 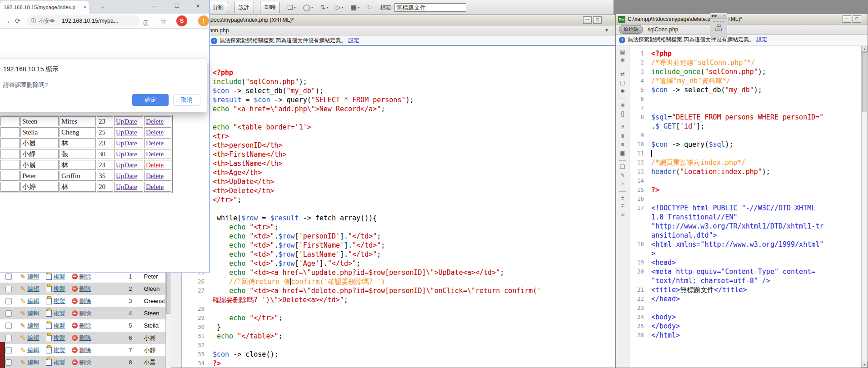 I want to click on code-line: echo "<table border='1'>, so click(x=411, y=127).